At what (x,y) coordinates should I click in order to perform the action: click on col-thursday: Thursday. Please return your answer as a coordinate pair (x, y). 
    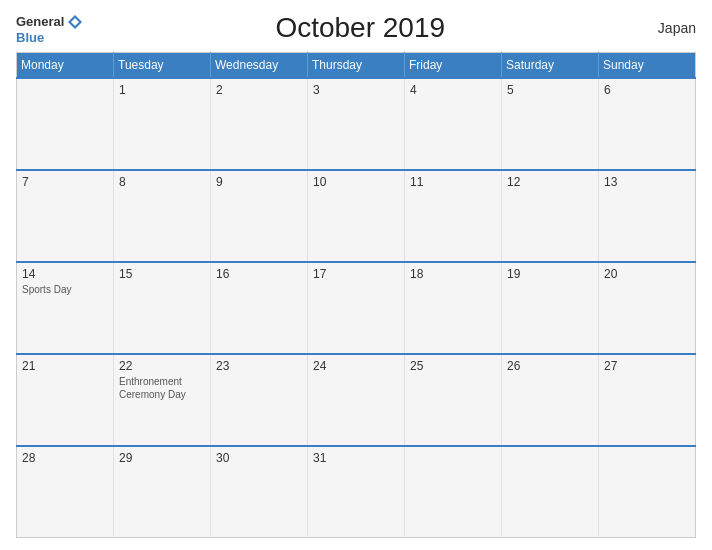
    Looking at the image, I should click on (356, 66).